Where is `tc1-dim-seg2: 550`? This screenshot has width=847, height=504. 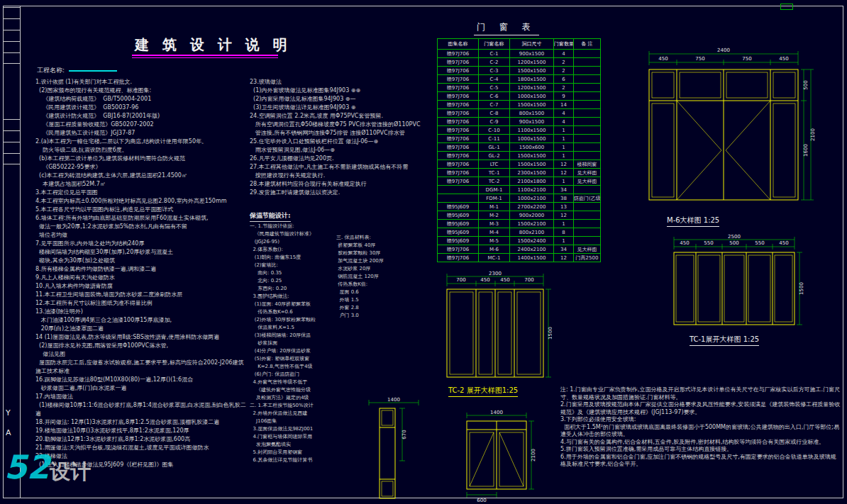 tc1-dim-seg2: 550 is located at coordinates (708, 243).